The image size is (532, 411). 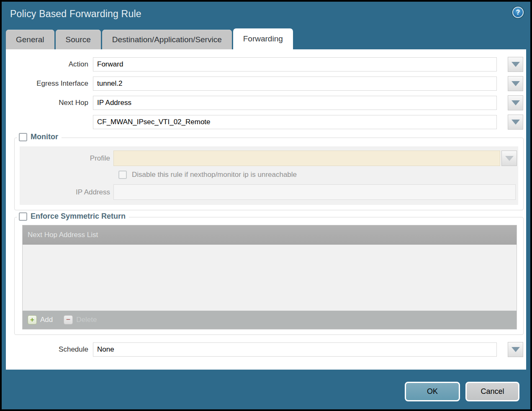 What do you see at coordinates (44, 137) in the screenshot?
I see `monitor-title: Monitor` at bounding box center [44, 137].